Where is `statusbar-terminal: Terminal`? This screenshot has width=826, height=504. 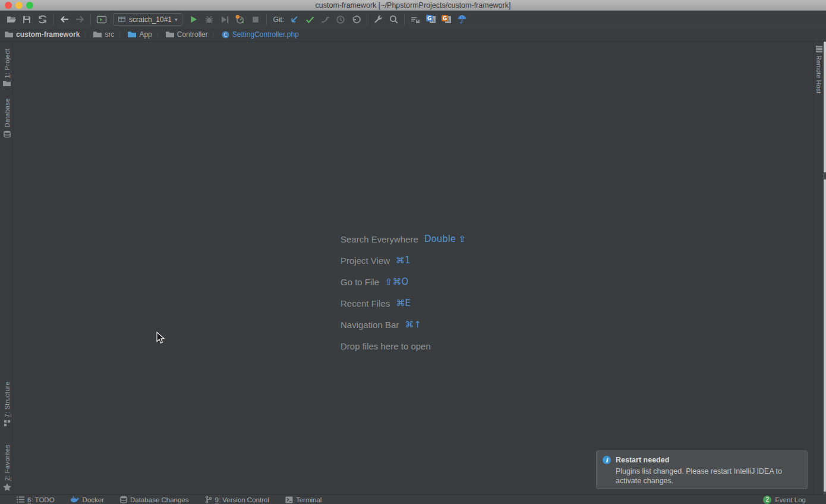
statusbar-terminal: Terminal is located at coordinates (303, 500).